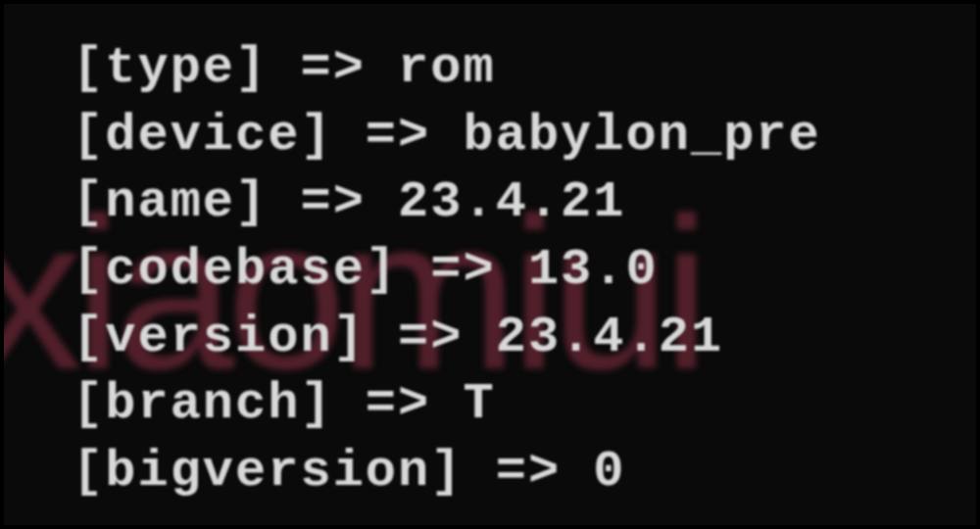 This screenshot has width=980, height=529. What do you see at coordinates (171, 69) in the screenshot?
I see `key-type: type` at bounding box center [171, 69].